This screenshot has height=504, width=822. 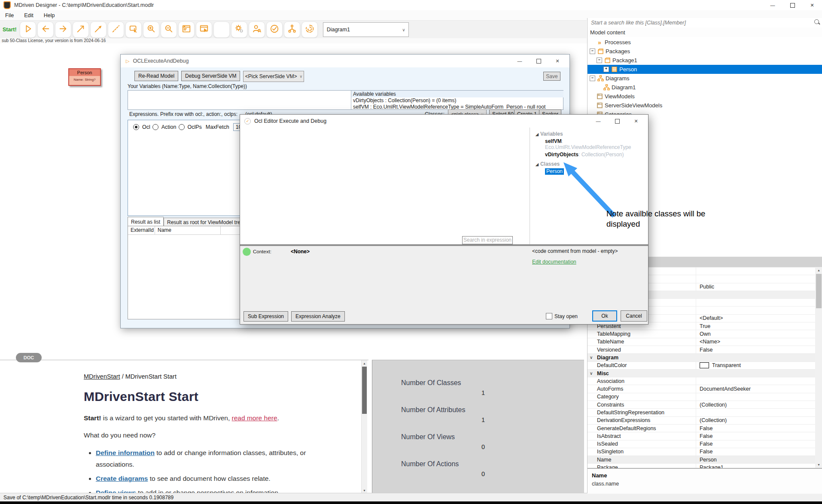 I want to click on property-row: IsSealedFalse, so click(x=701, y=444).